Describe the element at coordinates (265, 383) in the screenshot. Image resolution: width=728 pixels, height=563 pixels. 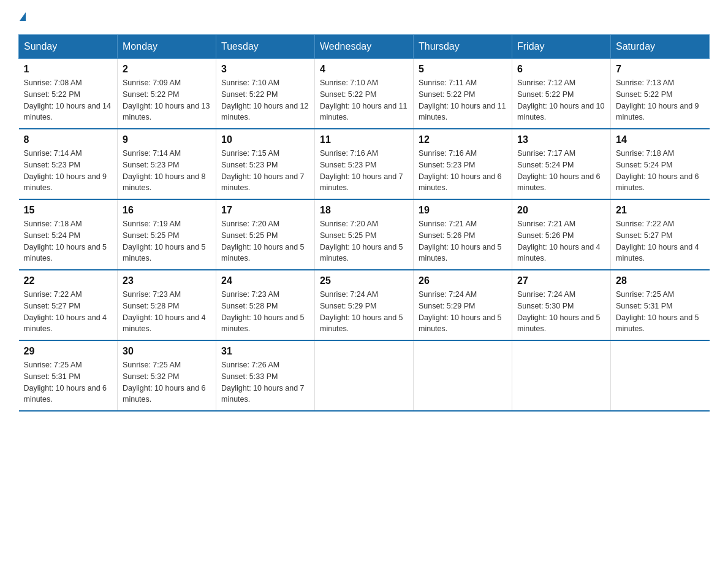
I see `day-info: Sunrise: 7:26 AMSunset: 5:33 PMDaylight:…` at that location.